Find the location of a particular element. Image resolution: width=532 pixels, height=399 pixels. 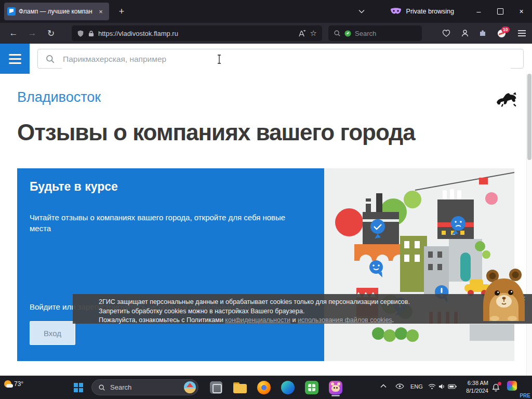

url-bar: https://vladivostok.flamp.ru ☆ is located at coordinates (197, 33).